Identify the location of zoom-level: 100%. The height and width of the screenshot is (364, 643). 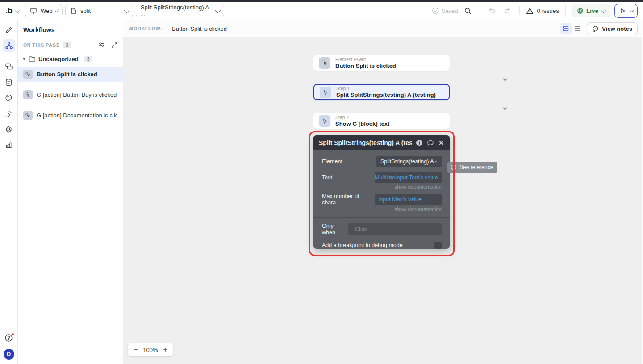
(150, 350).